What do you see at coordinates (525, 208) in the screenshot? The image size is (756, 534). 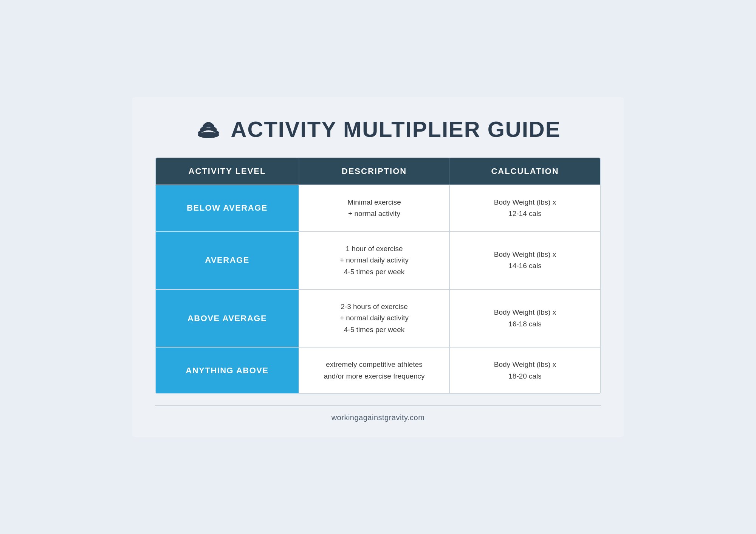 I see `calculation-text: Body Weight (lbs) x12-14 cals` at bounding box center [525, 208].